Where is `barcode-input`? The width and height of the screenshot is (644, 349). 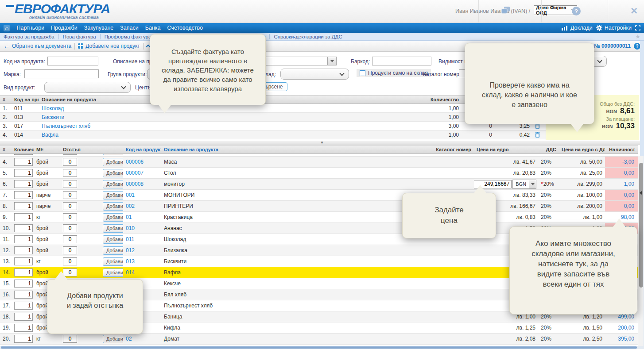
barcode-input is located at coordinates (402, 61).